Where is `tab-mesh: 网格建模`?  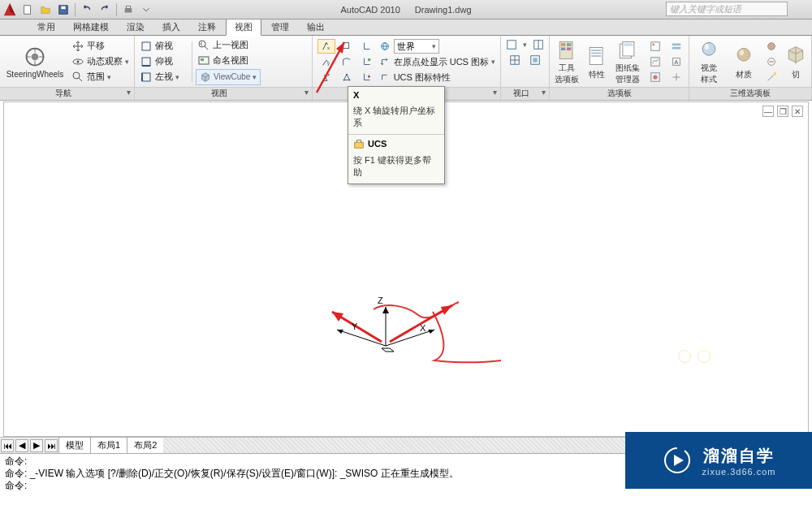
tab-mesh: 网格建模 is located at coordinates (91, 28).